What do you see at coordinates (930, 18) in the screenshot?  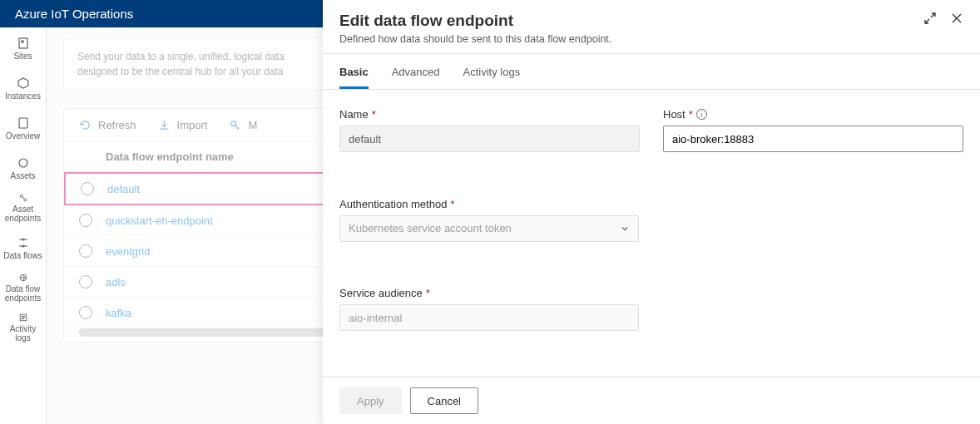 I see `expand-icon` at bounding box center [930, 18].